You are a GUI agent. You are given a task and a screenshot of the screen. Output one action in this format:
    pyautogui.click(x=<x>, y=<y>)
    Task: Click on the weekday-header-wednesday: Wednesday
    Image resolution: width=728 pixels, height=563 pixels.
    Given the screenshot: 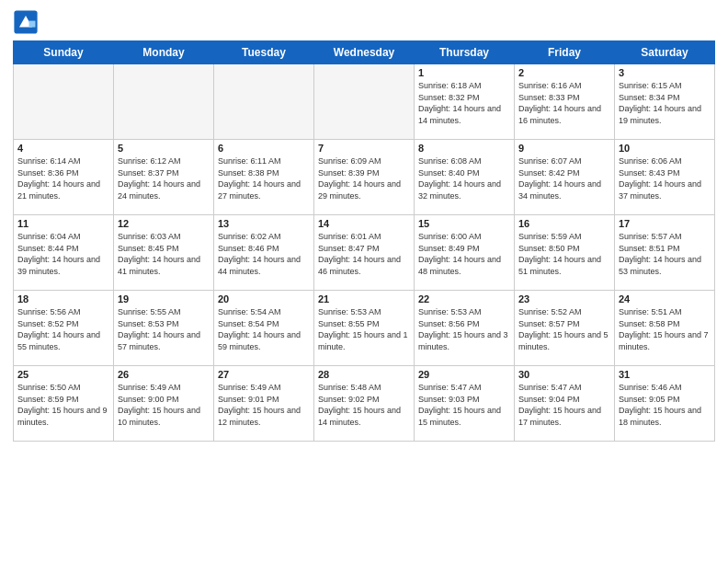 What is the action you would take?
    pyautogui.click(x=364, y=53)
    